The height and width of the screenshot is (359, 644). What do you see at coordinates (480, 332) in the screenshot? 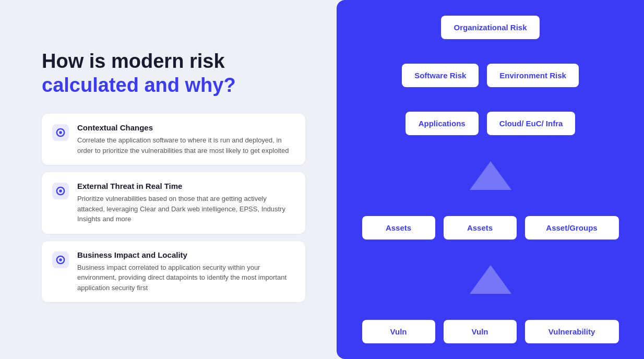
I see `vuln-box-2: Vuln` at bounding box center [480, 332].